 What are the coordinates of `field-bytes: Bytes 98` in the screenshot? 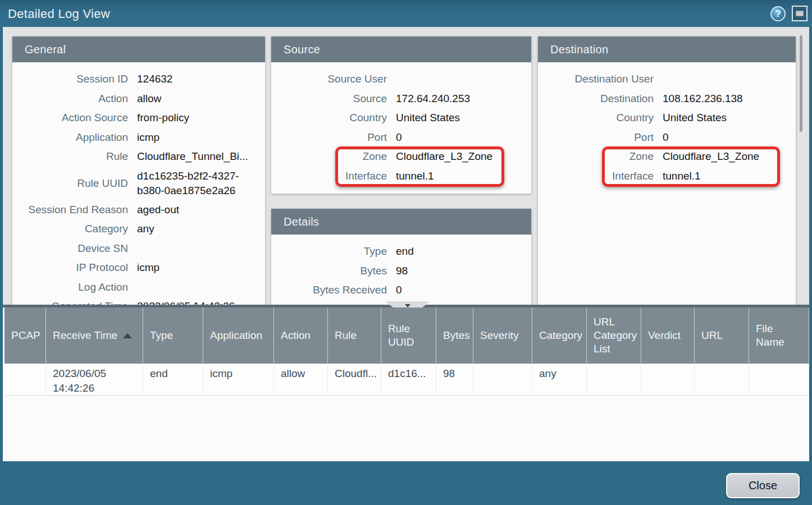 It's located at (398, 272).